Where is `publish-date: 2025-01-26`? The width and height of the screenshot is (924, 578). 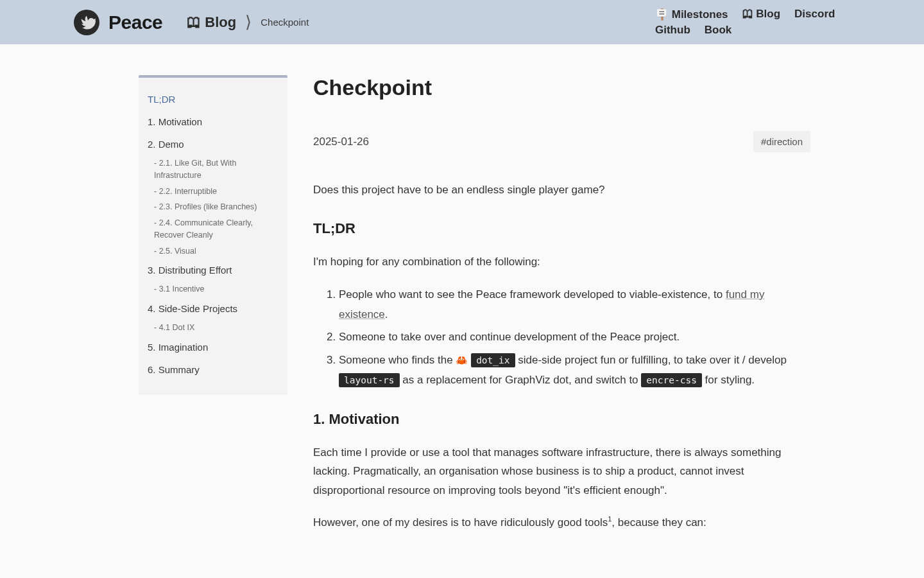
publish-date: 2025-01-26 is located at coordinates (341, 142).